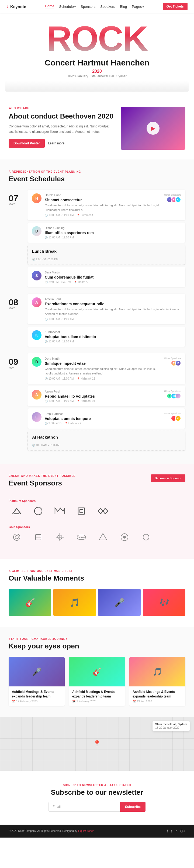 The height and width of the screenshot is (868, 194). I want to click on hero-big-text: ROCK, so click(97, 38).